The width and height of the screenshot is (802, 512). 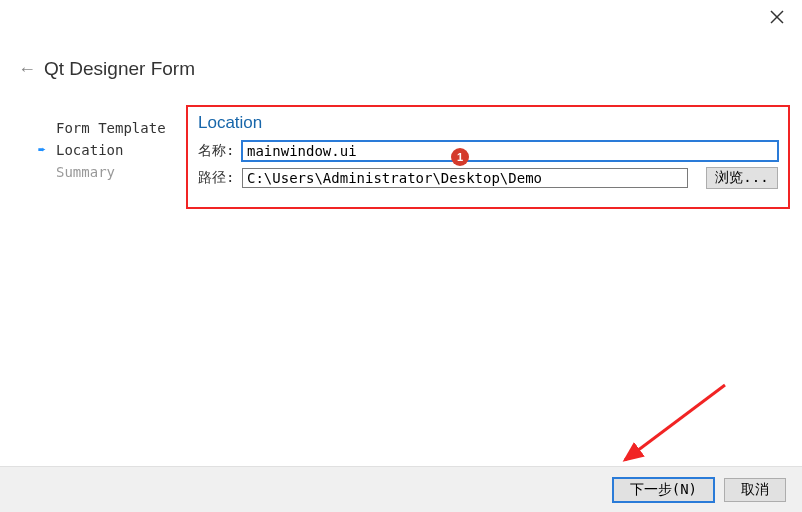 I want to click on annotation-arrow-icon, so click(x=675, y=425).